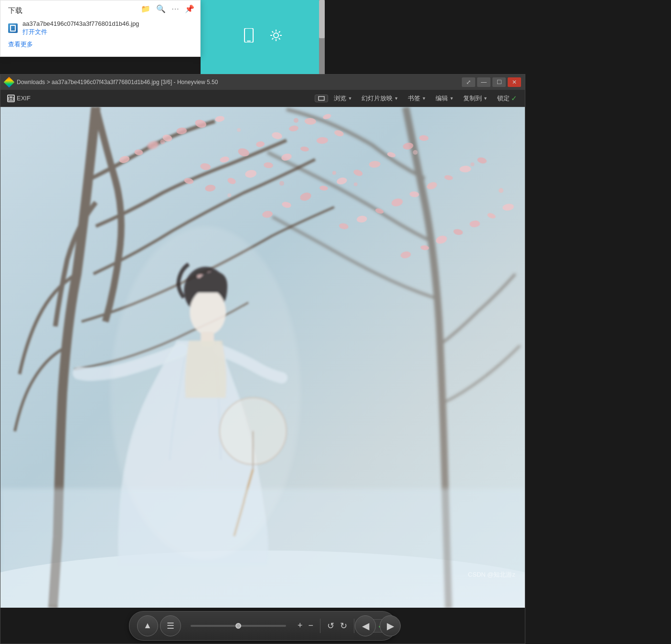 This screenshot has height=644, width=671. I want to click on exif-label: EXIF, so click(24, 98).